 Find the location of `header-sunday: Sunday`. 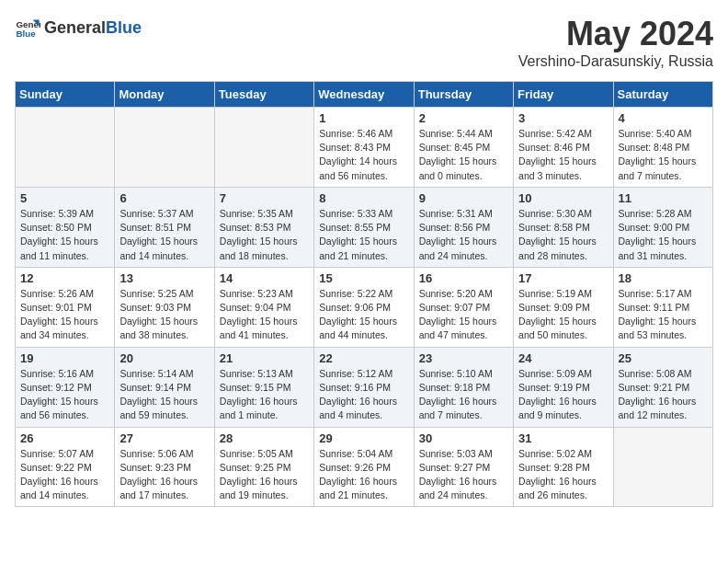

header-sunday: Sunday is located at coordinates (65, 95).